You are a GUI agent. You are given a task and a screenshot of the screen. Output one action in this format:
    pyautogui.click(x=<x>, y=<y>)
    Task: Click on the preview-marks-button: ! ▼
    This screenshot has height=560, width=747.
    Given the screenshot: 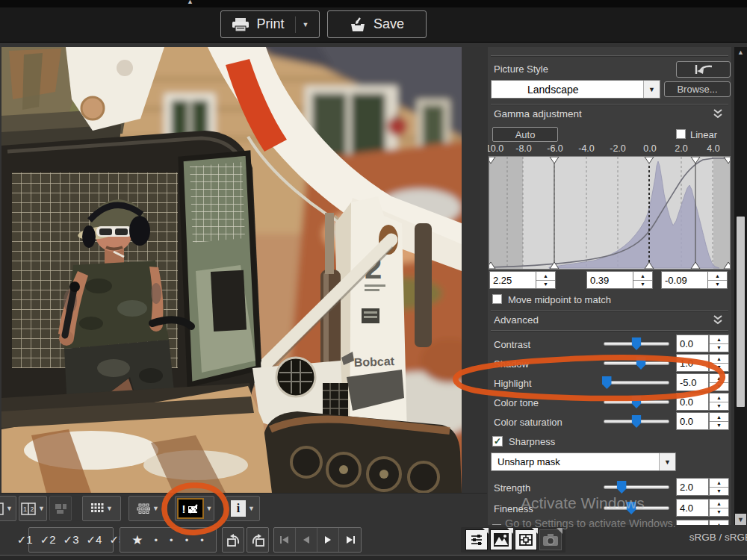 What is the action you would take?
    pyautogui.click(x=194, y=508)
    